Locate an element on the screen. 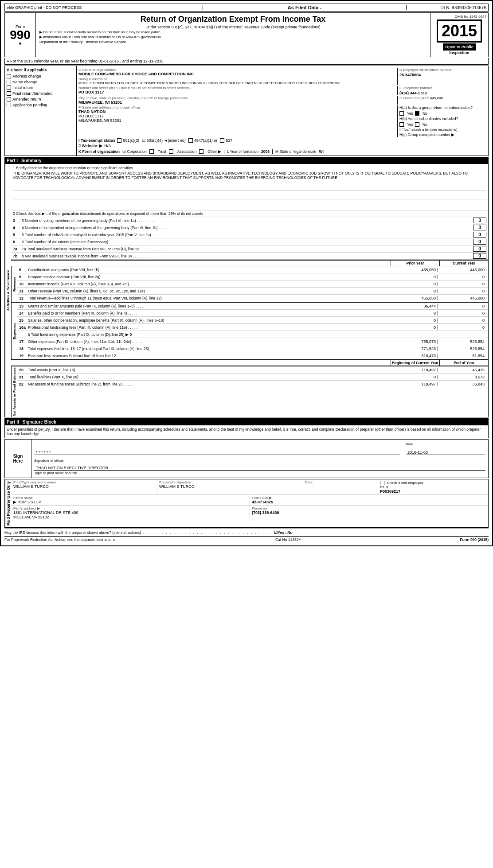  activities-side-label: Activities & Governance is located at coordinates (8, 291).